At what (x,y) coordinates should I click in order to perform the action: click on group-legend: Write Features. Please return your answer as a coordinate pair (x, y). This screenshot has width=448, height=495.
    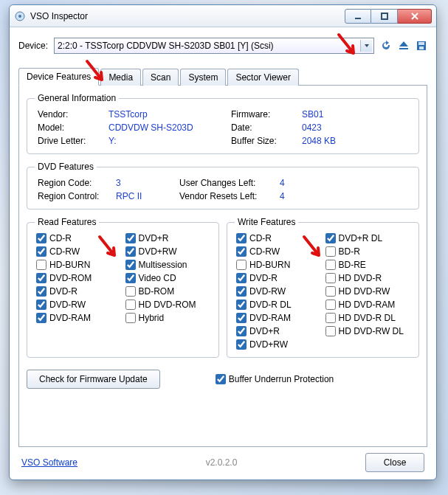
    Looking at the image, I should click on (266, 222).